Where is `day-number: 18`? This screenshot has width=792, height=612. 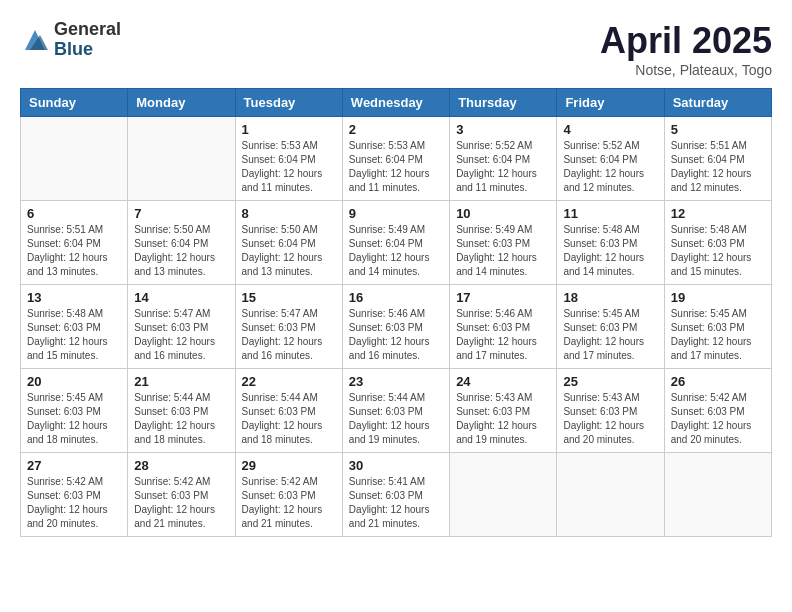 day-number: 18 is located at coordinates (610, 298).